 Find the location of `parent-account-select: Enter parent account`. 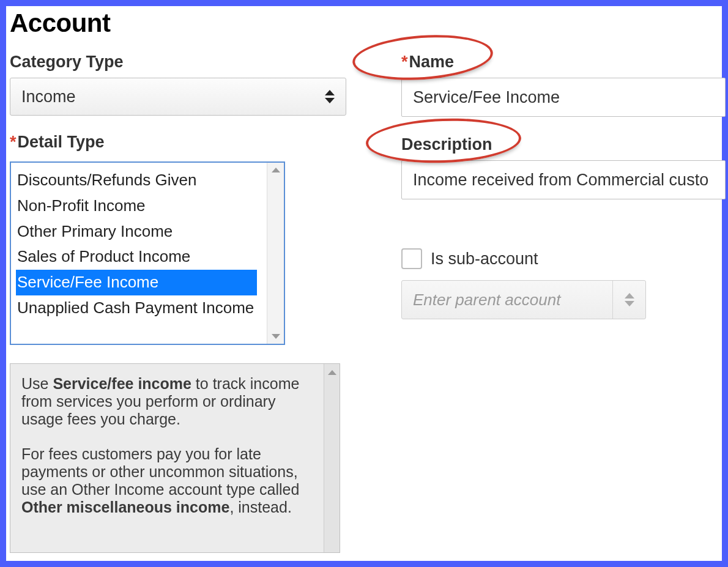

parent-account-select: Enter parent account is located at coordinates (524, 300).